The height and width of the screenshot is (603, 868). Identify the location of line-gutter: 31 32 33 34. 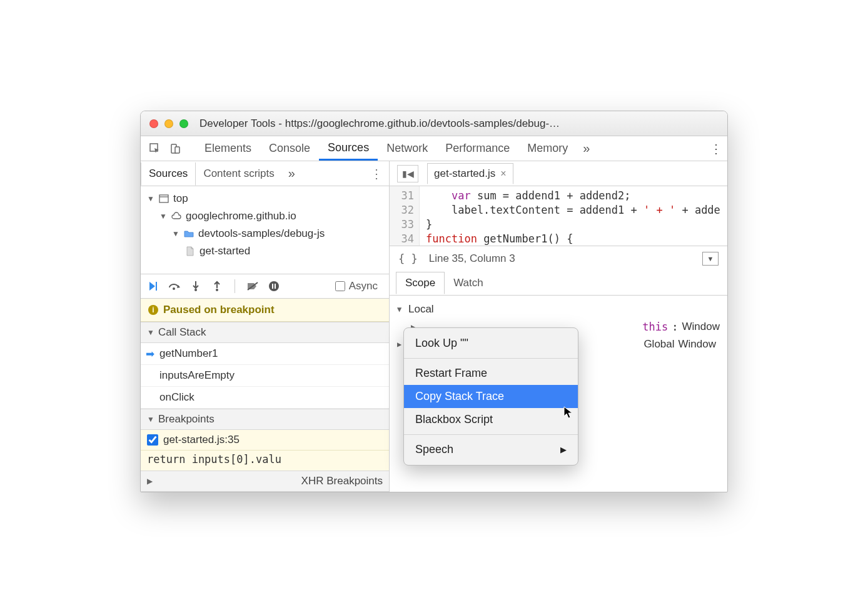
(405, 216).